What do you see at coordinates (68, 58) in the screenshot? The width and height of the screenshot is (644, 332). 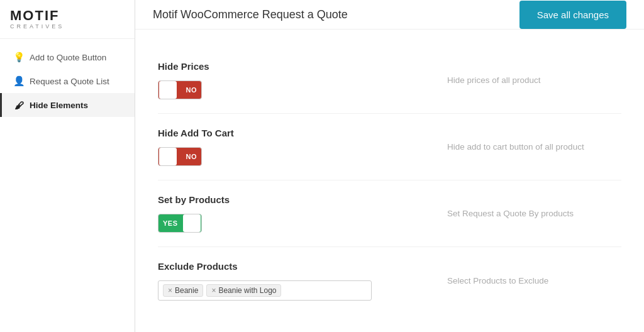 I see `sidebar-item-label: Add to Quote Button` at bounding box center [68, 58].